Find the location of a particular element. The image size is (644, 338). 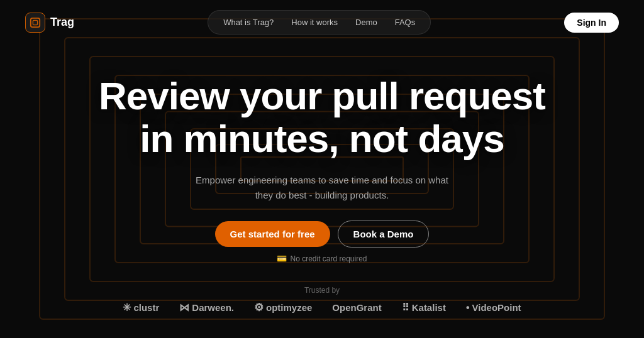

book-demo-button: Book a Demo is located at coordinates (384, 234).